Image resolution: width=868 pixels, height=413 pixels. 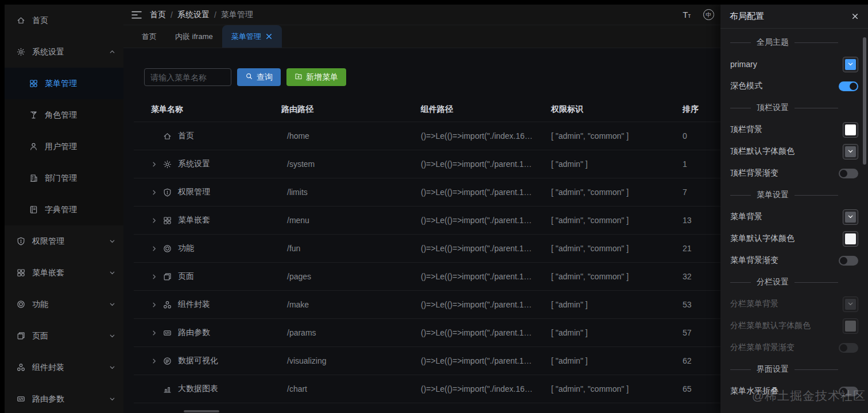 I want to click on global-theme-color-picker, so click(x=851, y=64).